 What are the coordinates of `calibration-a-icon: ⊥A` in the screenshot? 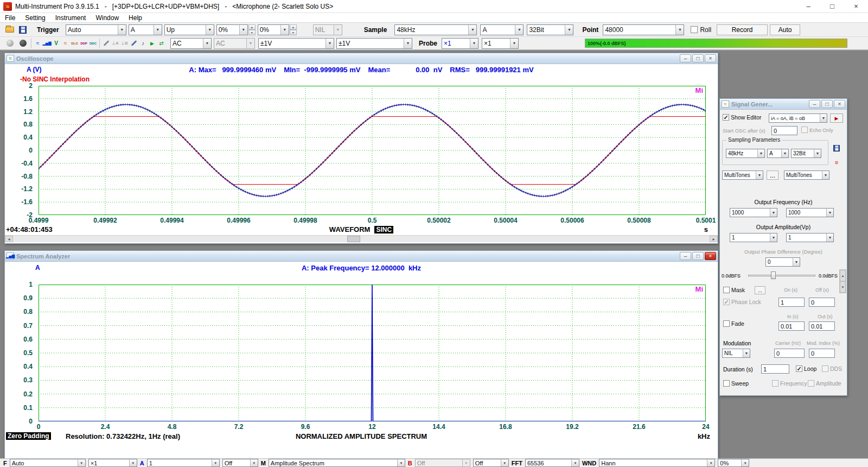 It's located at (115, 43).